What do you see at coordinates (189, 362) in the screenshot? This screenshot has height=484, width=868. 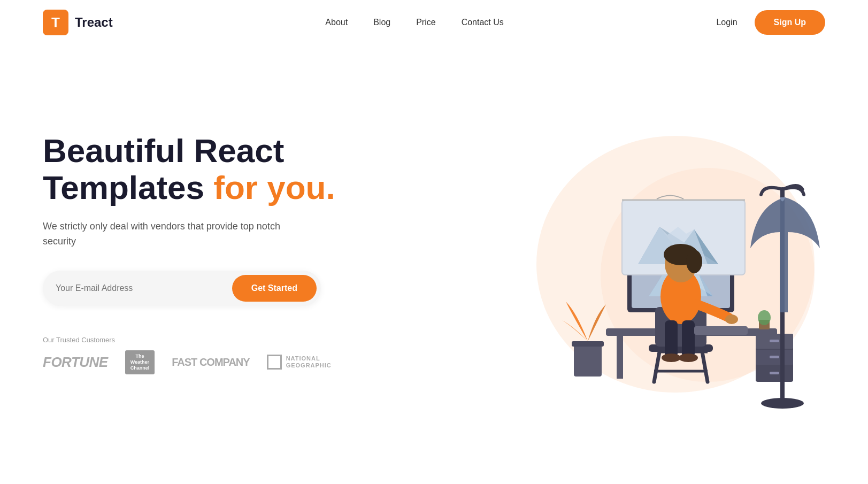 I see `trusted-logos: FORTUNE The Weather Channel FAST COMPANY…` at bounding box center [189, 362].